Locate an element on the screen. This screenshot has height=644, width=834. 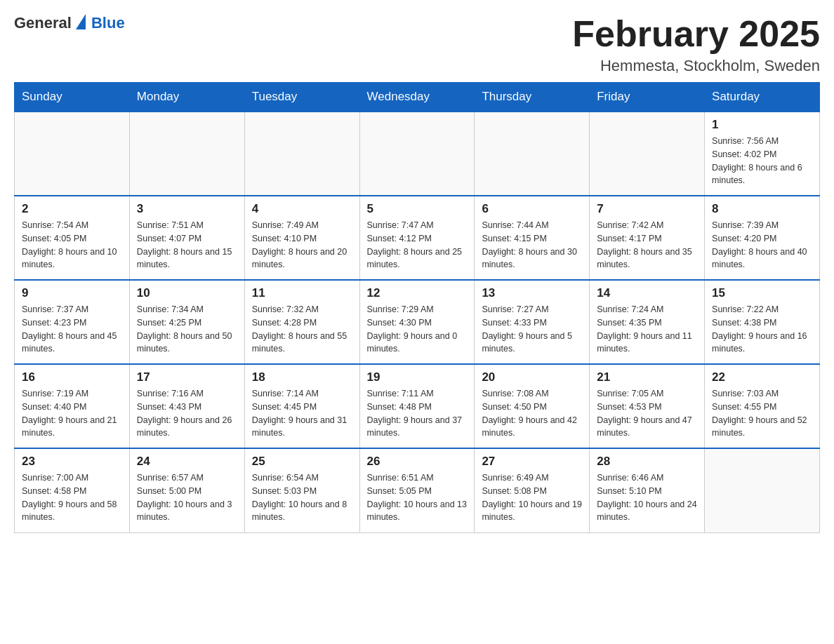
day-number: 11 is located at coordinates (302, 293).